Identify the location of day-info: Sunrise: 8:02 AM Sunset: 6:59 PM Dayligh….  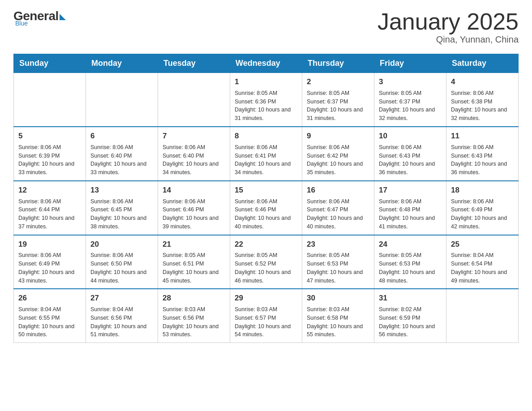
(410, 322).